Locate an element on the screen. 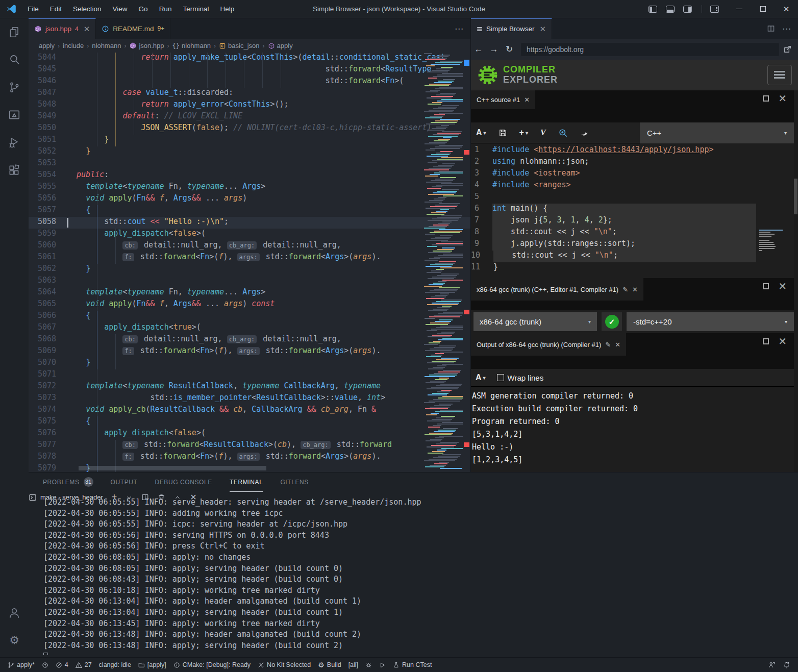 The image size is (798, 672). menu-selection: Selection is located at coordinates (87, 9).